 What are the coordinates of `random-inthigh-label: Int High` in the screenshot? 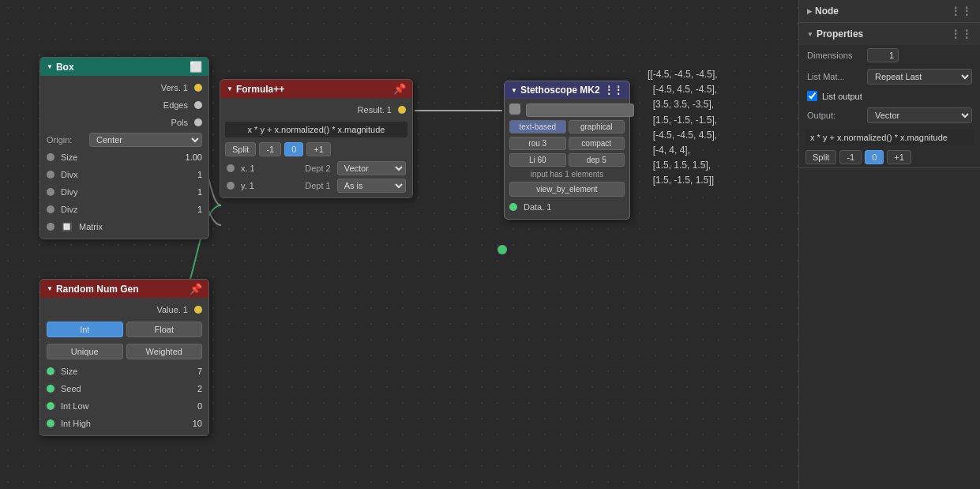 It's located at (96, 423).